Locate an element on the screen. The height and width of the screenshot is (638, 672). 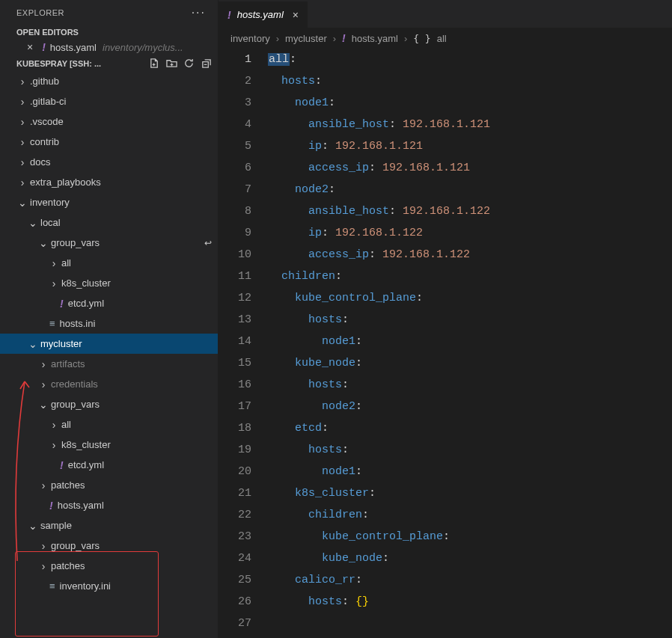
tree-file-etcd-yml: !etcd.yml is located at coordinates (109, 304).